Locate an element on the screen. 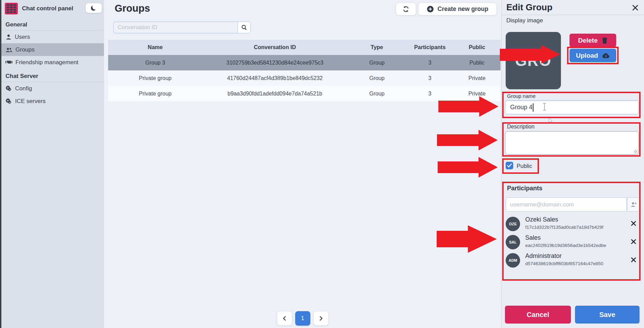  sidebar-item-label: Config is located at coordinates (23, 89).